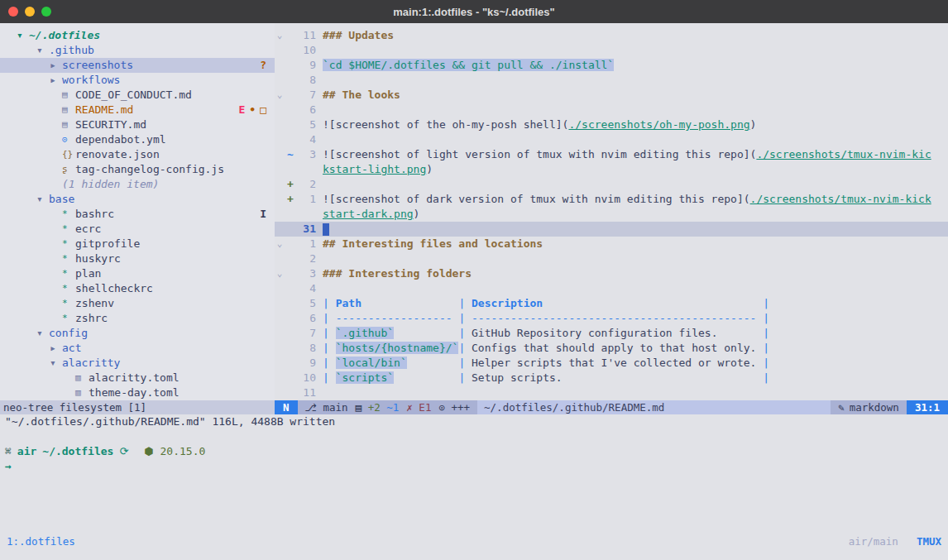  What do you see at coordinates (111, 184) in the screenshot?
I see `tree-item-label: (1 hidden item)` at bounding box center [111, 184].